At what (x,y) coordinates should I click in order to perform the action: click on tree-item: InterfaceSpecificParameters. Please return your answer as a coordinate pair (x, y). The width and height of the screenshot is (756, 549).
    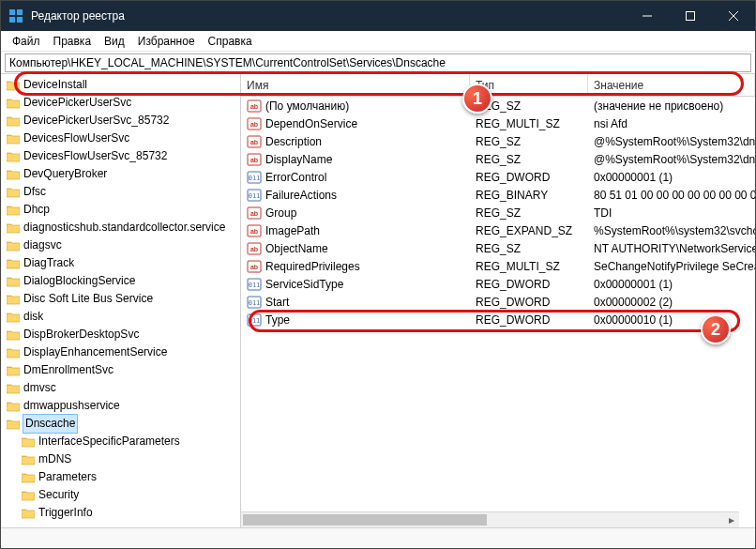
    Looking at the image, I should click on (124, 441).